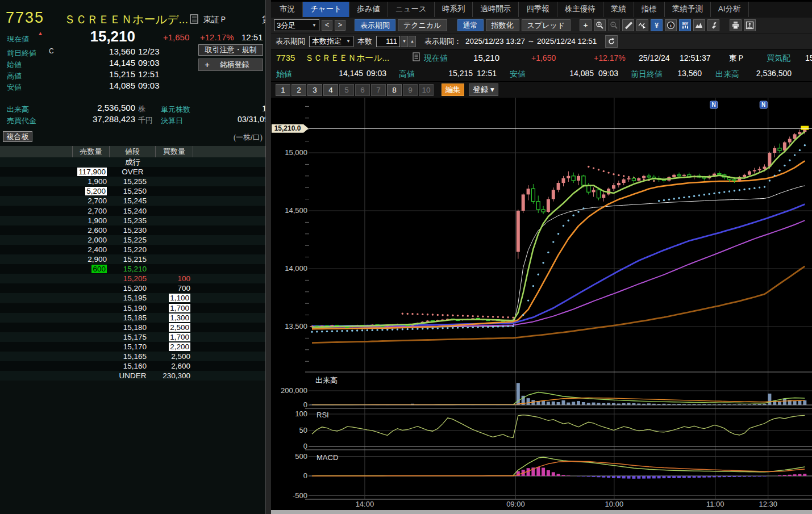 The width and height of the screenshot is (812, 514). Describe the element at coordinates (133, 162) in the screenshot. I see `price-cell: 成行` at that location.